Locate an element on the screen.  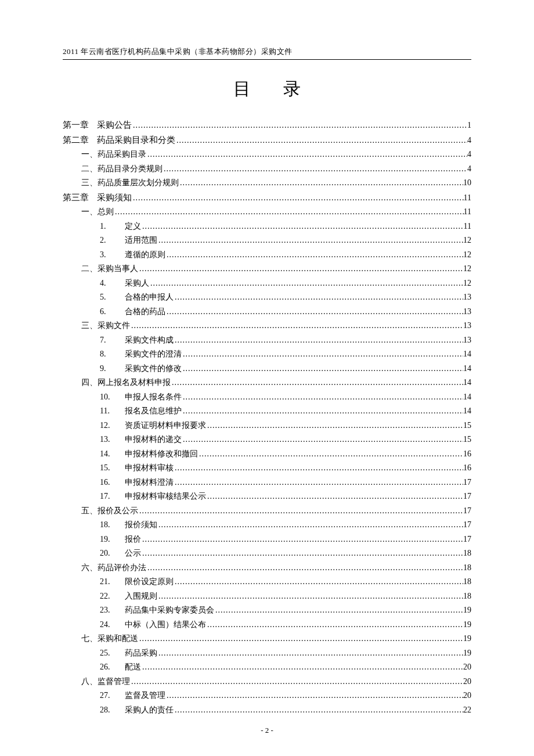
item-title: 药品采购 is located at coordinates (141, 653).